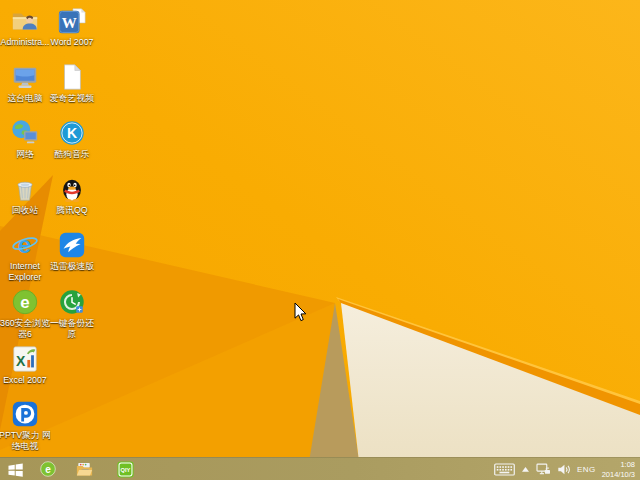 The image size is (640, 480). What do you see at coordinates (72, 195) in the screenshot?
I see `desktop-icon-tencent-qq: 腾讯QQ` at bounding box center [72, 195].